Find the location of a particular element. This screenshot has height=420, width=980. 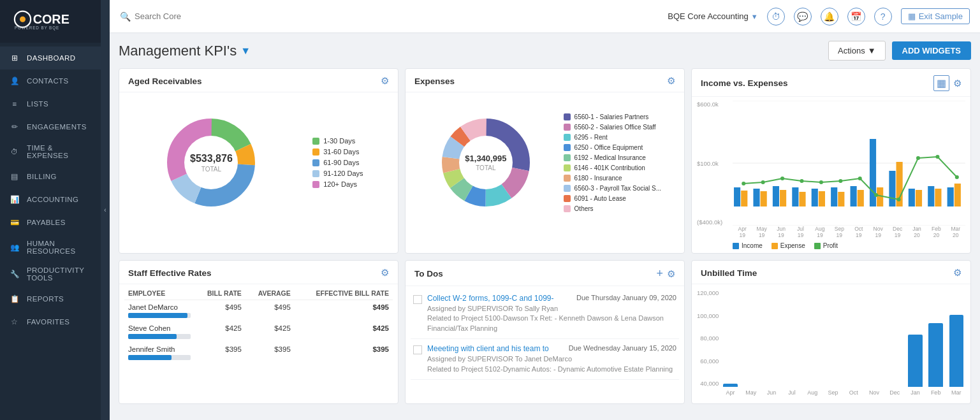

accounting-icon: 📊 is located at coordinates (15, 199).